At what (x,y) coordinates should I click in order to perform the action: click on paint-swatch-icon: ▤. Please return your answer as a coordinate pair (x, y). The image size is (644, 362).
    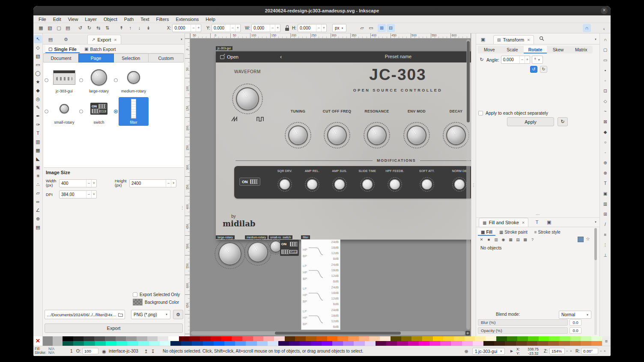
    Looking at the image, I should click on (518, 240).